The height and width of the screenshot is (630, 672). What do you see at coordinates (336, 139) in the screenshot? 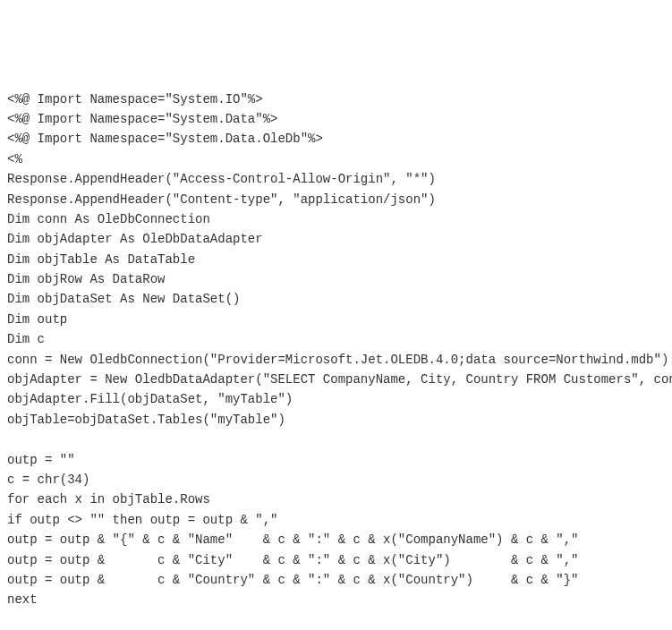
I see `code-line: <%@ Import Namespace="System.Data.OleDb"…` at bounding box center [336, 139].